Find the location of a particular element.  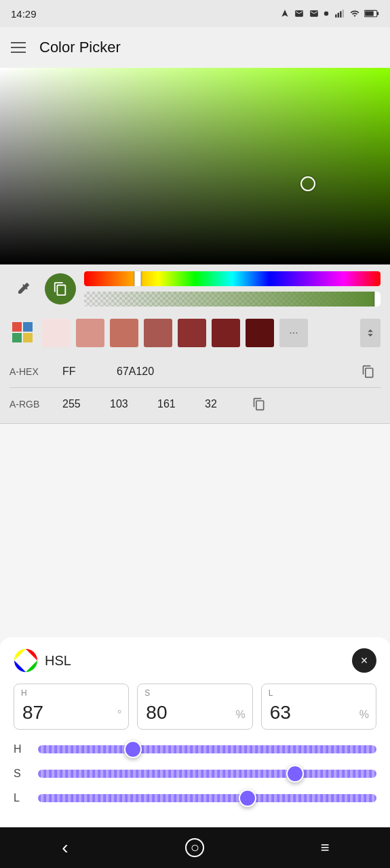

navigation-icon is located at coordinates (285, 14).